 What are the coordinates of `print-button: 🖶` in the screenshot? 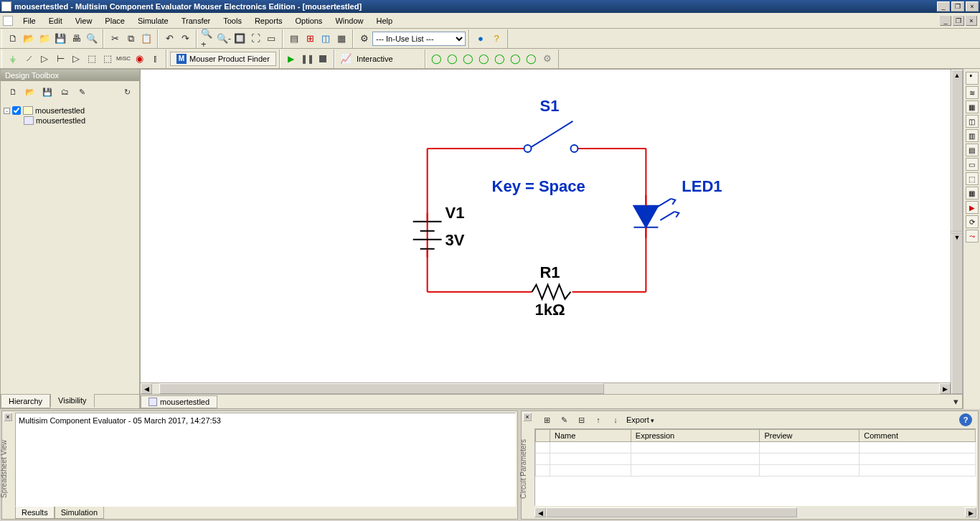 It's located at (76, 39).